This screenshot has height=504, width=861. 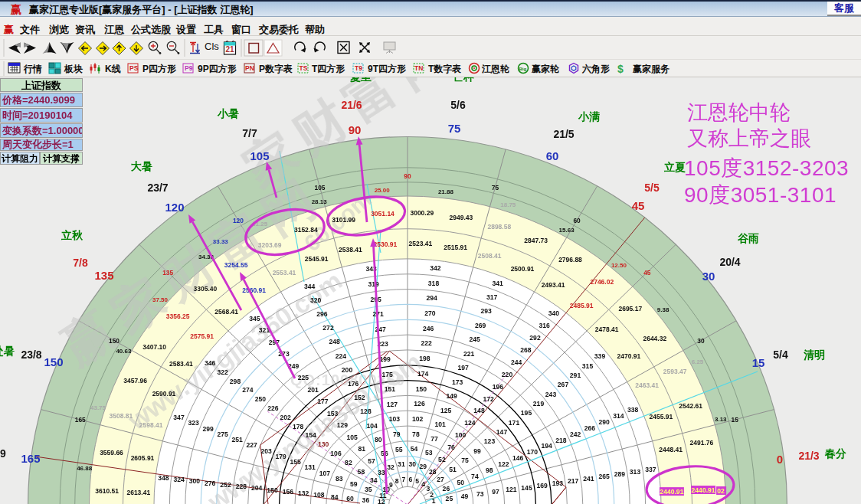 What do you see at coordinates (416, 434) in the screenshot?
I see `svg-text: 78` at bounding box center [416, 434].